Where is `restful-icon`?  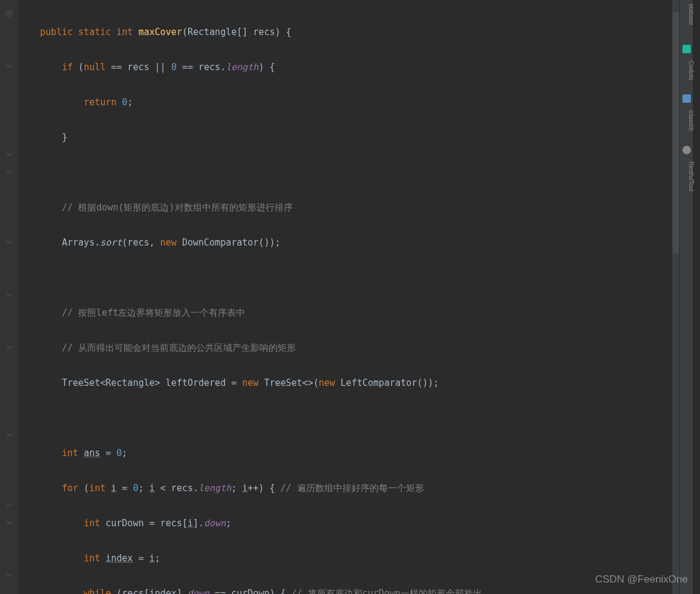 restful-icon is located at coordinates (687, 150).